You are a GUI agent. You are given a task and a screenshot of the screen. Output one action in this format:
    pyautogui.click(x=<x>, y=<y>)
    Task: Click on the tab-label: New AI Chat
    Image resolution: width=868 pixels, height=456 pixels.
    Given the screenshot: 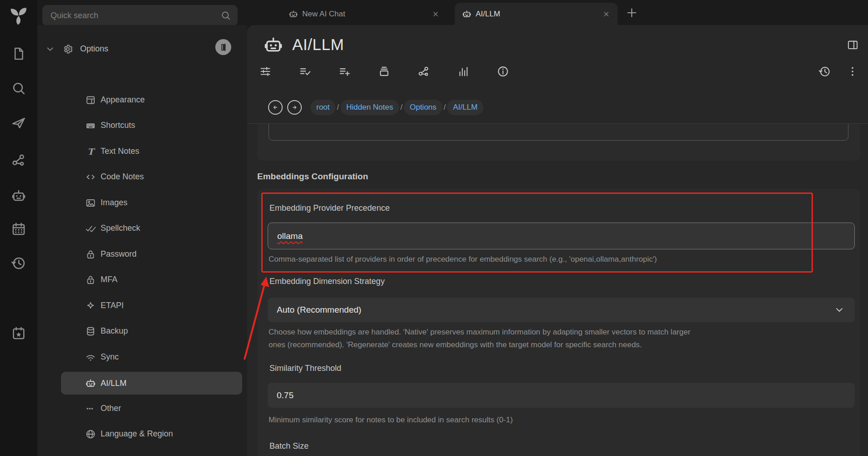 What is the action you would take?
    pyautogui.click(x=324, y=14)
    